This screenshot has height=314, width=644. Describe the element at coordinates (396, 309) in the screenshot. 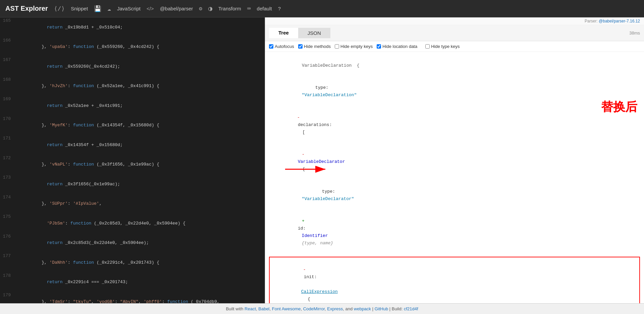

I see `footer-separator2: | Build:` at that location.